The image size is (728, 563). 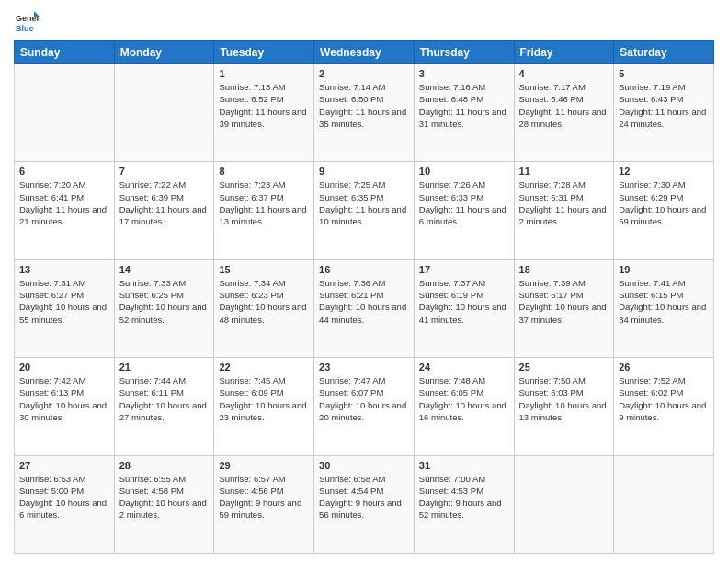 What do you see at coordinates (564, 215) in the screenshot?
I see `day-info-line: Daylight: 11 hours and 2 minutes.` at bounding box center [564, 215].